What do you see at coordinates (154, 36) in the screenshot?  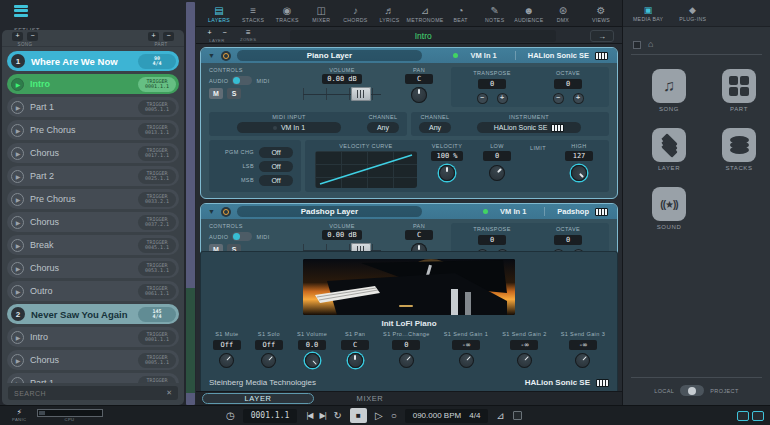 I see `add-part-button: +` at bounding box center [154, 36].